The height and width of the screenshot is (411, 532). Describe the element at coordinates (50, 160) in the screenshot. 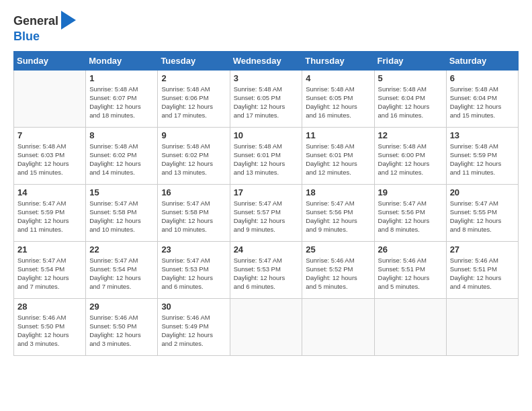

I see `day-info: Sunrise: 5:48 AM Sunset: 6:03 PM Dayligh…` at that location.